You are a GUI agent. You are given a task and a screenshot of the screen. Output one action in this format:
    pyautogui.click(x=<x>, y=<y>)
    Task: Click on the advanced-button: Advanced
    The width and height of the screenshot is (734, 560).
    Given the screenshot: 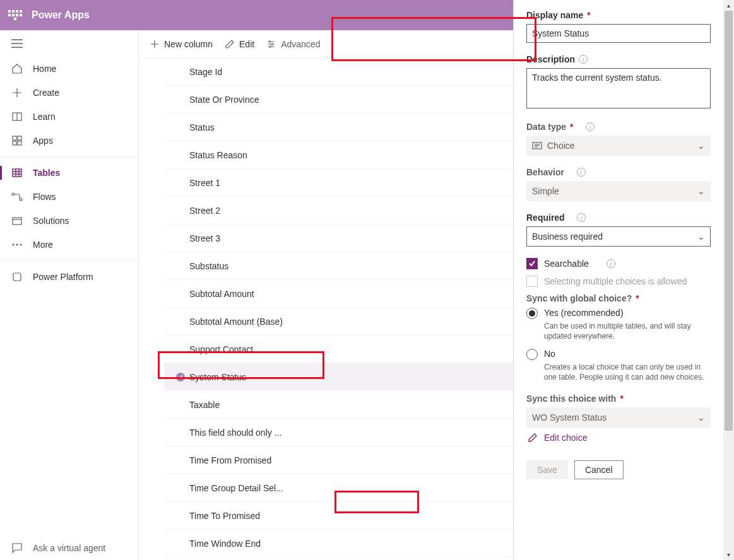 What is the action you would take?
    pyautogui.click(x=293, y=44)
    